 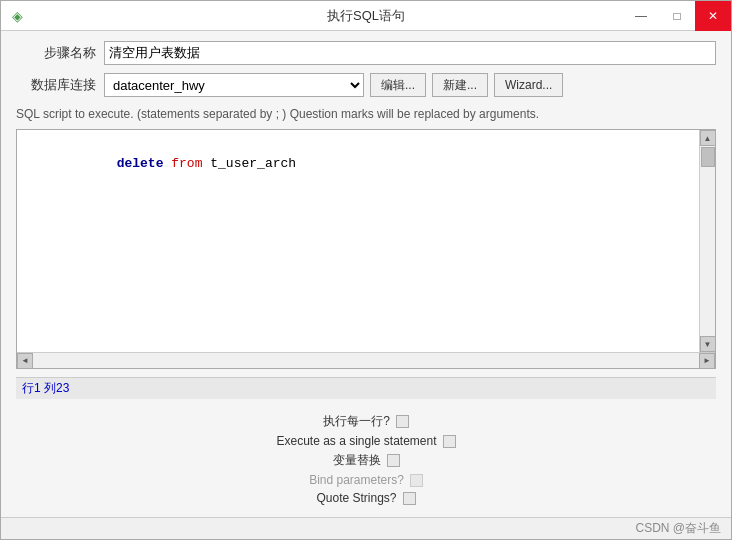 What do you see at coordinates (410, 53) in the screenshot?
I see `step-name-input` at bounding box center [410, 53].